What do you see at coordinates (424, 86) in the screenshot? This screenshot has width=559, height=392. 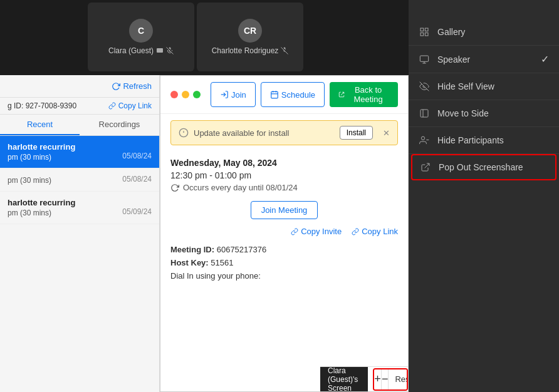 I see `eye-off-icon` at bounding box center [424, 86].